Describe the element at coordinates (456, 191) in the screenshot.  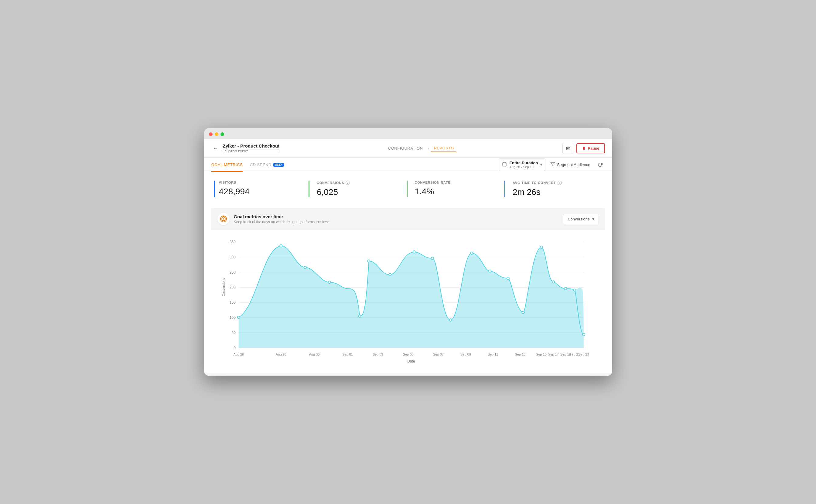
I see `metric-rate-value: 1.4%` at that location.